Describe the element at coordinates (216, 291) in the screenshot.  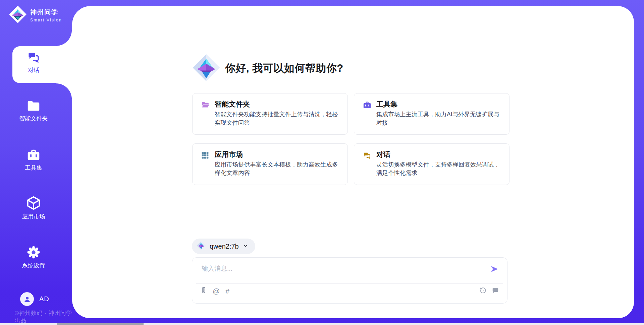
I see `at-sign-icon: @` at that location.